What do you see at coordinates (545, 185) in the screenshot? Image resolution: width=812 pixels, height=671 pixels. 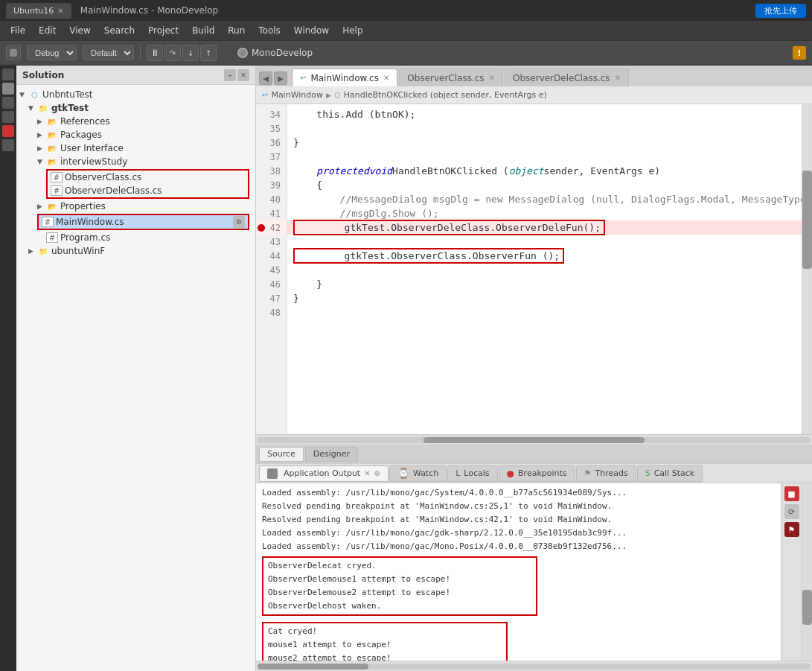 I see `code-line-39: {` at bounding box center [545, 185].